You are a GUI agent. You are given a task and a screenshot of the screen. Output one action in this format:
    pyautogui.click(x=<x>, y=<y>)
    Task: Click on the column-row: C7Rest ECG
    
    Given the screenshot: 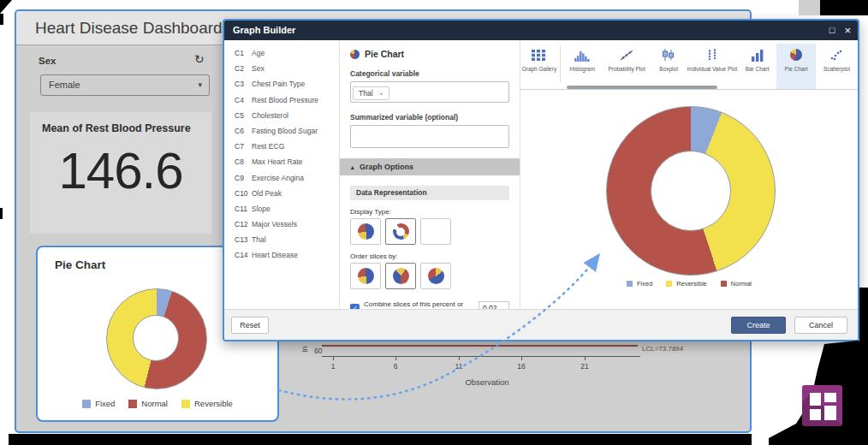 What is the action you would take?
    pyautogui.click(x=282, y=150)
    